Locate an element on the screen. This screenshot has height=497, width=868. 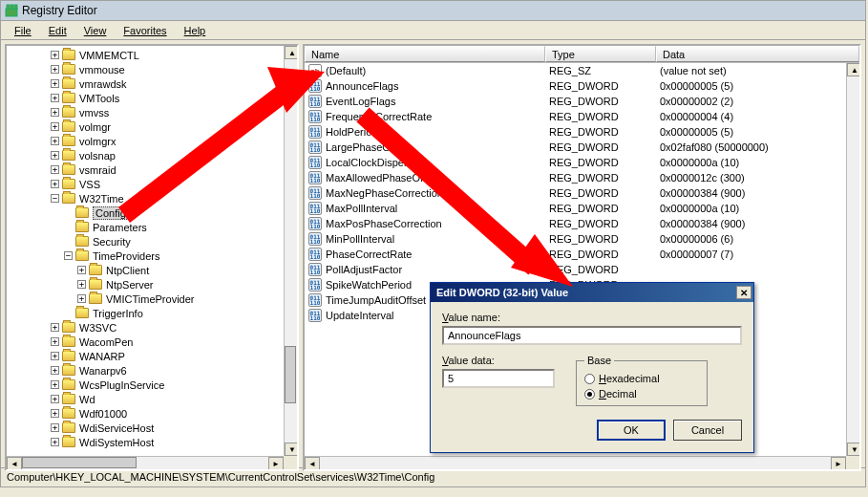
dialog-title-bar: Edit DWORD (32-bit) Value ✕ is located at coordinates (592, 292).